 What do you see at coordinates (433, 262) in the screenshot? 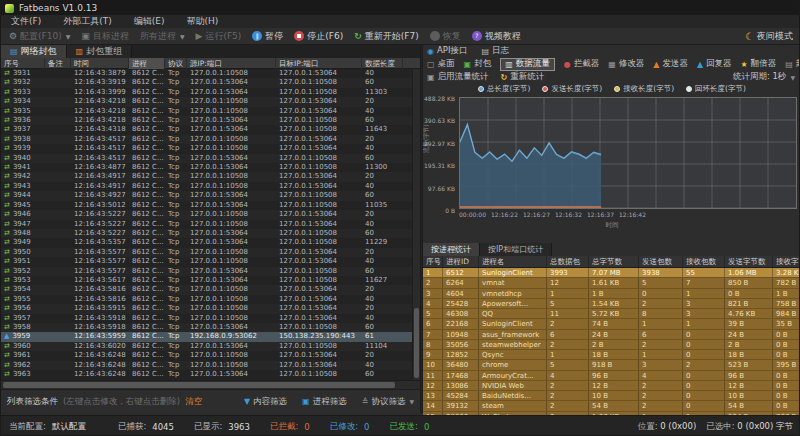
I see `col-index: 序号` at bounding box center [433, 262].